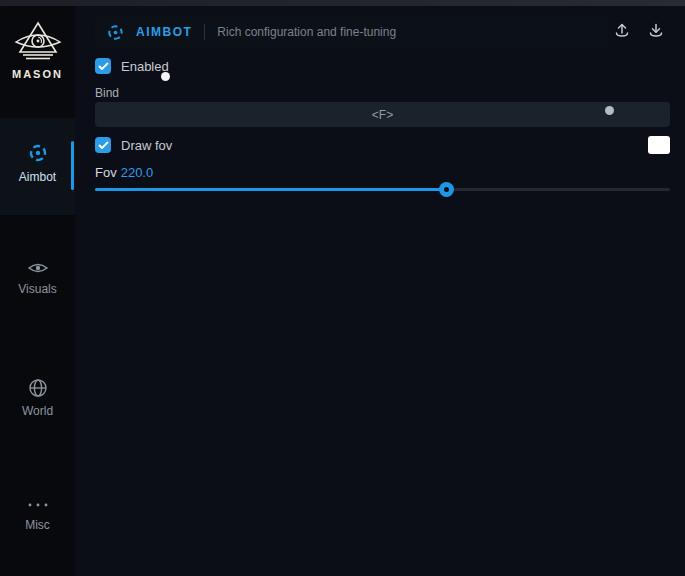  Describe the element at coordinates (38, 166) in the screenshot. I see `sidebar-item-aimbot: Aimbot` at that location.